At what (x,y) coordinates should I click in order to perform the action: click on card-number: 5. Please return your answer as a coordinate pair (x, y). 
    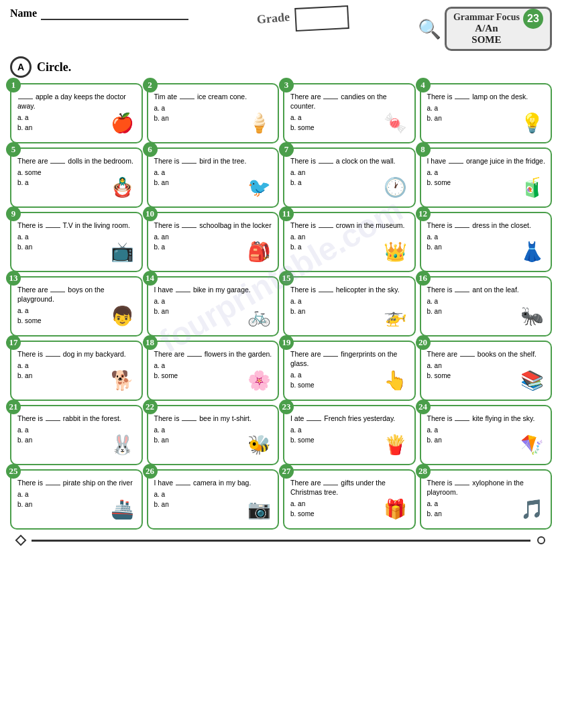
    Looking at the image, I should click on (13, 149).